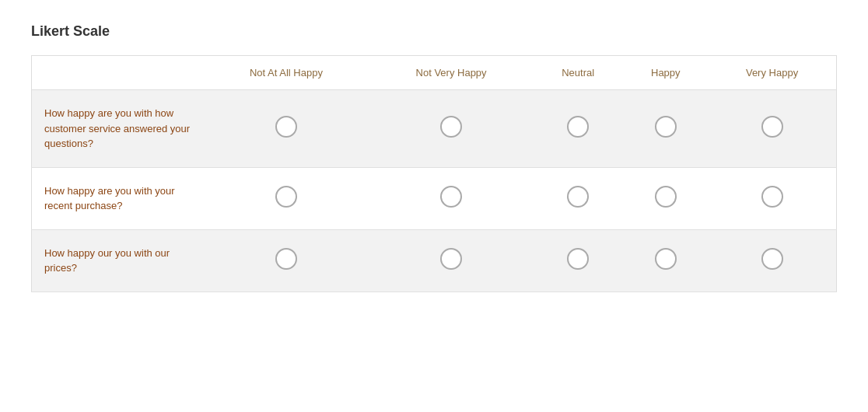 This screenshot has height=412, width=868. What do you see at coordinates (666, 197) in the screenshot?
I see `radio-happy-row1` at bounding box center [666, 197].